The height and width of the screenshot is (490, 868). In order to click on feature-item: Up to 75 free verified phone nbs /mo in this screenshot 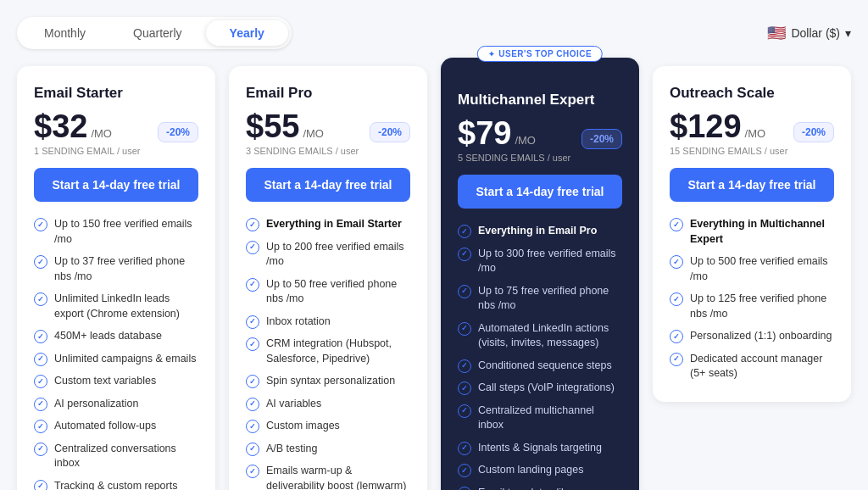, I will do `click(540, 298)`.